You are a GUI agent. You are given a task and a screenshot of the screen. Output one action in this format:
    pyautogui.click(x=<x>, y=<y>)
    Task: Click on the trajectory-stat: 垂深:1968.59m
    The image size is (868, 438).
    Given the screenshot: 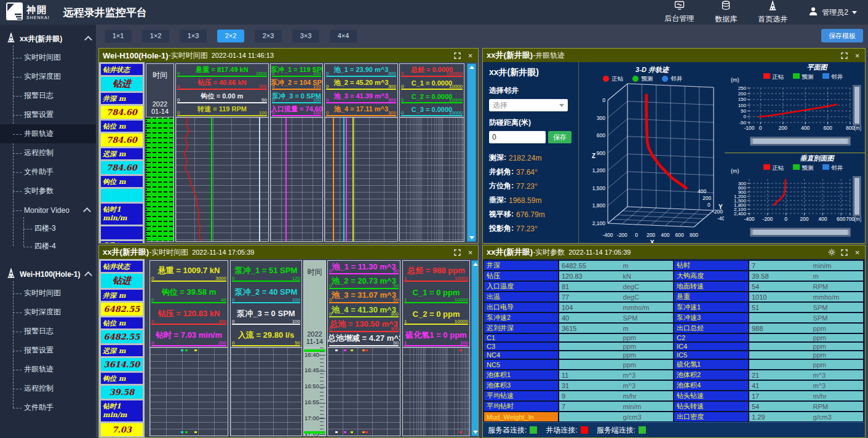 What is the action you would take?
    pyautogui.click(x=532, y=201)
    